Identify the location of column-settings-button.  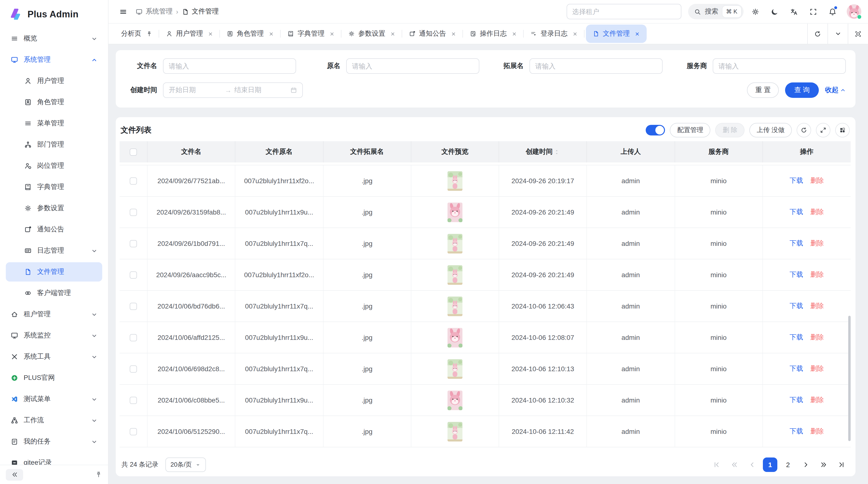
(842, 130).